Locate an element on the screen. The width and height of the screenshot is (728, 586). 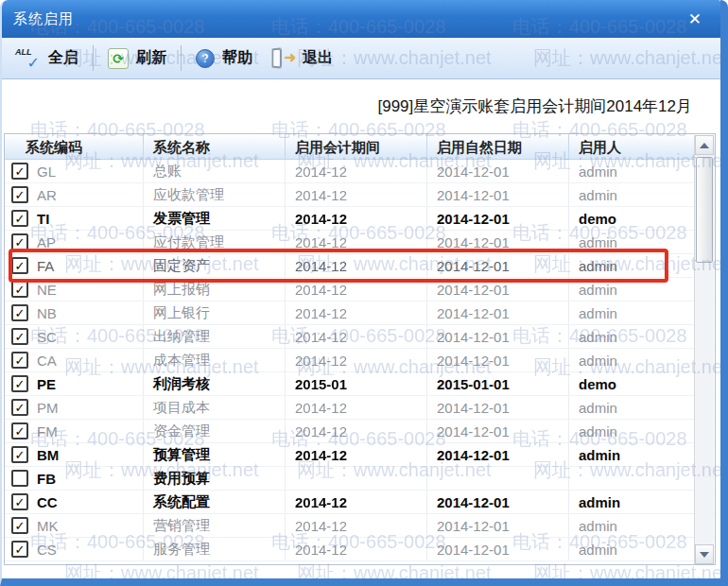
table-row-GL: ✓GL总账2014-122014-12-01admin is located at coordinates (359, 172).